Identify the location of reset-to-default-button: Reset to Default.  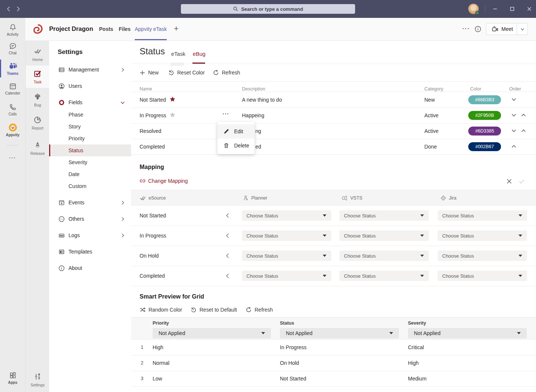
(214, 310).